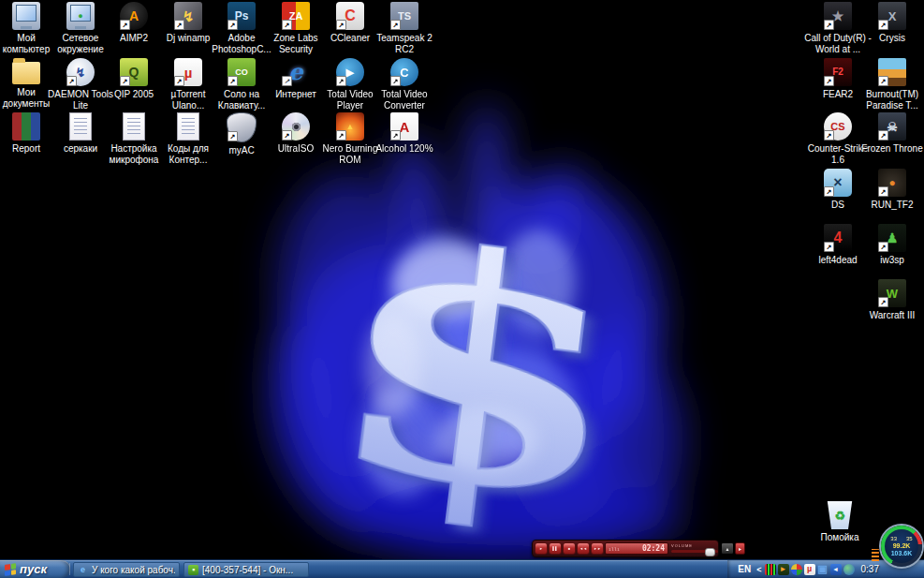 The height and width of the screenshot is (578, 924). I want to click on volume-slider, so click(695, 551).